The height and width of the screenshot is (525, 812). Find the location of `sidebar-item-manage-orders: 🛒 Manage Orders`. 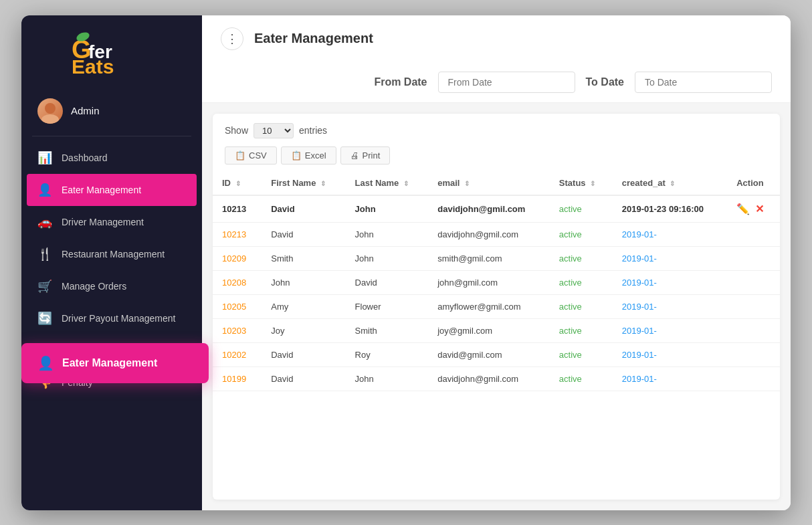

sidebar-item-manage-orders: 🛒 Manage Orders is located at coordinates (112, 286).